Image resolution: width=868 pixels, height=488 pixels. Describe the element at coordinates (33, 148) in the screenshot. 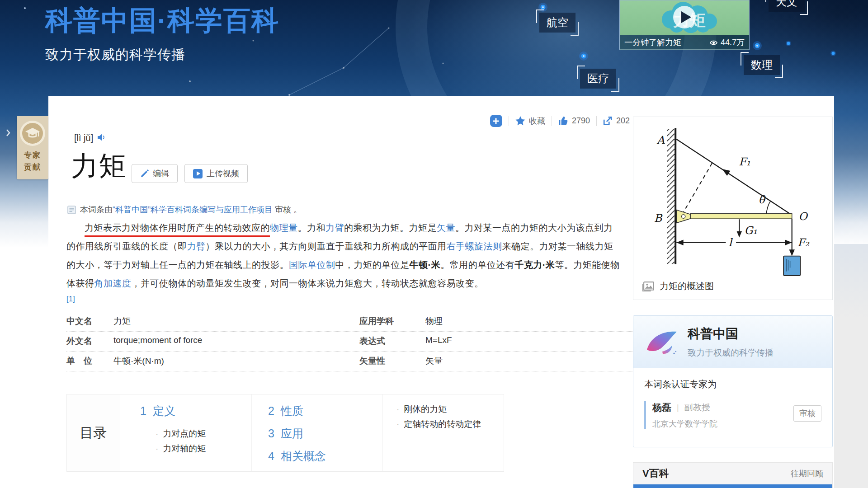

I see `expert-contribution-badge: 专家 贡献` at that location.